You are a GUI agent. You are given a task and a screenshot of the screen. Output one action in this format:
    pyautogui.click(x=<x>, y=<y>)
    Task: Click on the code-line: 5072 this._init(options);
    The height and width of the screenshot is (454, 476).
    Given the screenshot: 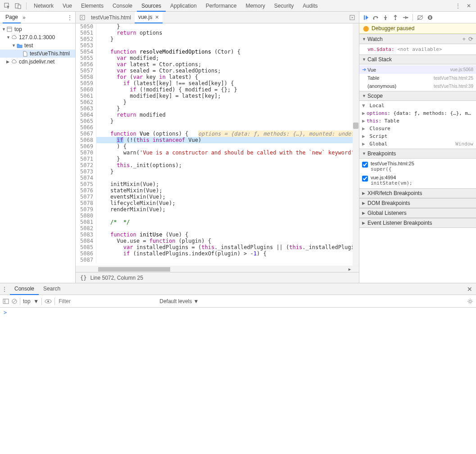 What is the action you would take?
    pyautogui.click(x=217, y=165)
    